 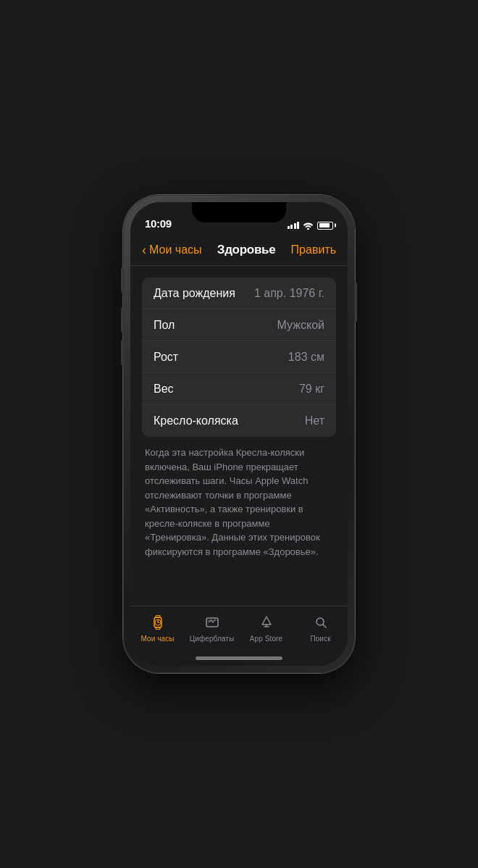 What do you see at coordinates (239, 325) in the screenshot?
I see `health-item-1: Пол Мужской` at bounding box center [239, 325].